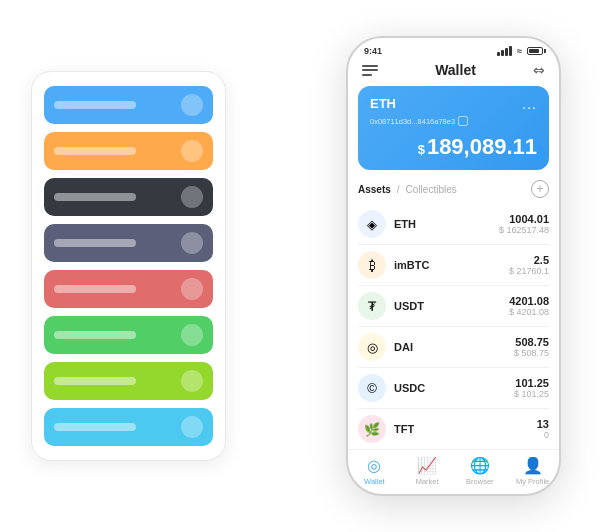 Image resolution: width=602 pixels, height=532 pixels. I want to click on nav-label-profile: My Profile, so click(532, 482).